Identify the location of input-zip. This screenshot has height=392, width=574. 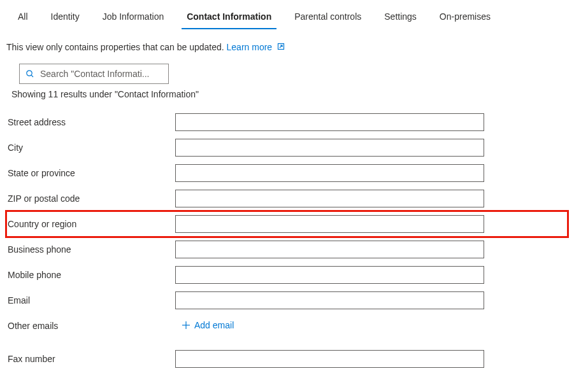
(330, 199).